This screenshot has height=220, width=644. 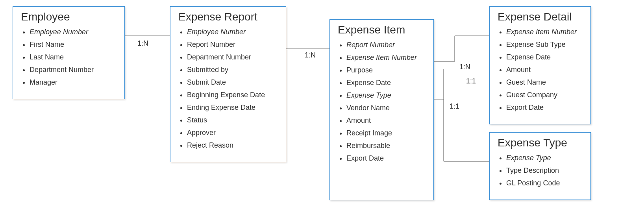 What do you see at coordinates (540, 170) in the screenshot?
I see `entity-expense-type-attrs: Expense Type Type Description GL Posting…` at bounding box center [540, 170].